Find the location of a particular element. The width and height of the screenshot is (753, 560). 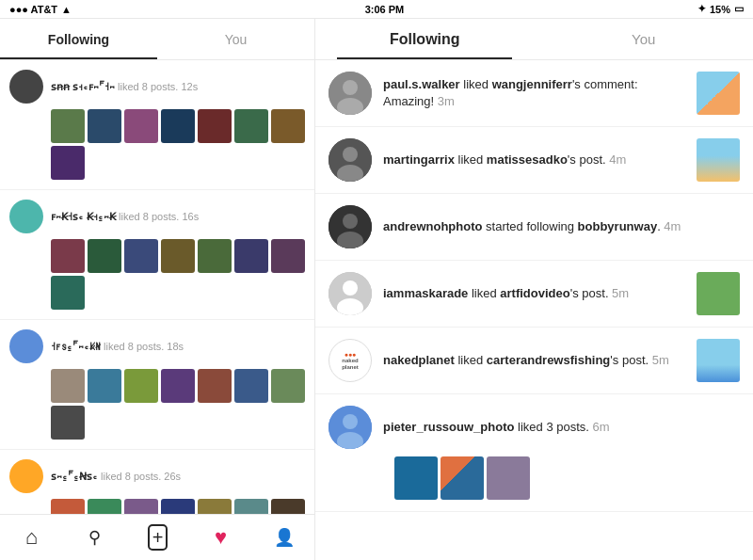

activity-text: paul.s.walker liked wangjenniferr's comm… is located at coordinates (535, 93).